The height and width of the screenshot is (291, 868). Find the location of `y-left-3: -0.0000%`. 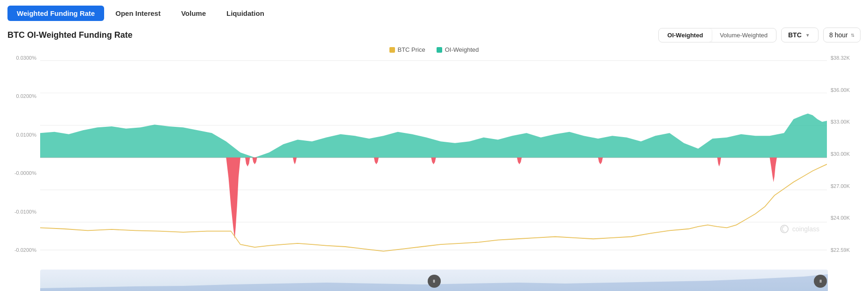

y-left-3: -0.0000% is located at coordinates (22, 173).